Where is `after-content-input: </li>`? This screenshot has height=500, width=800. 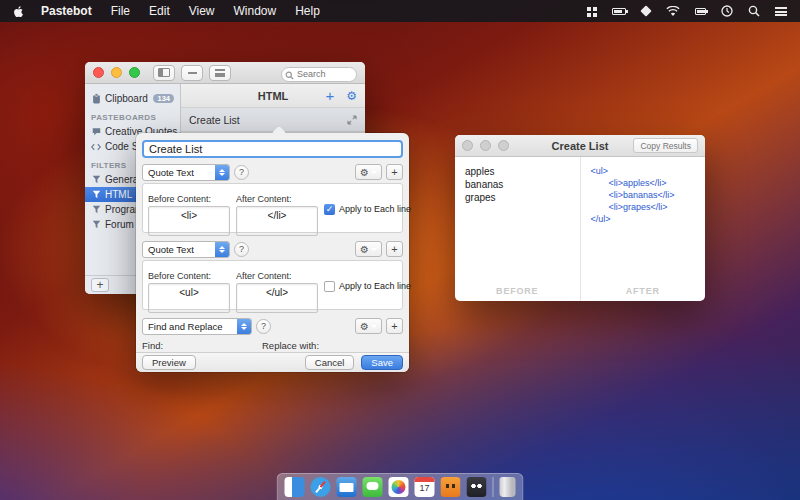
after-content-input: </li> is located at coordinates (277, 221).